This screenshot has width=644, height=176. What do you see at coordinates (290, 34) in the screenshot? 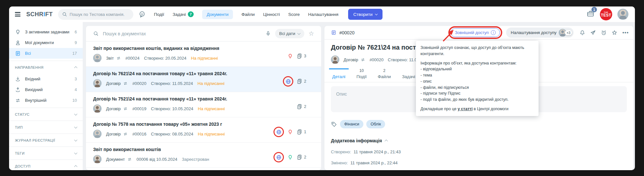
I see `date-filter-dropdown: Всі дати` at bounding box center [290, 34].